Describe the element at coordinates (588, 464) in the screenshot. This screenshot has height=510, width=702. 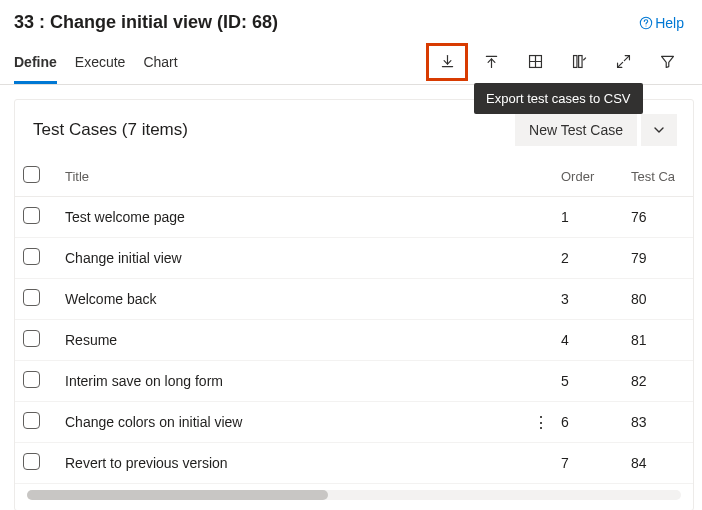
I see `row-order: 7` at that location.